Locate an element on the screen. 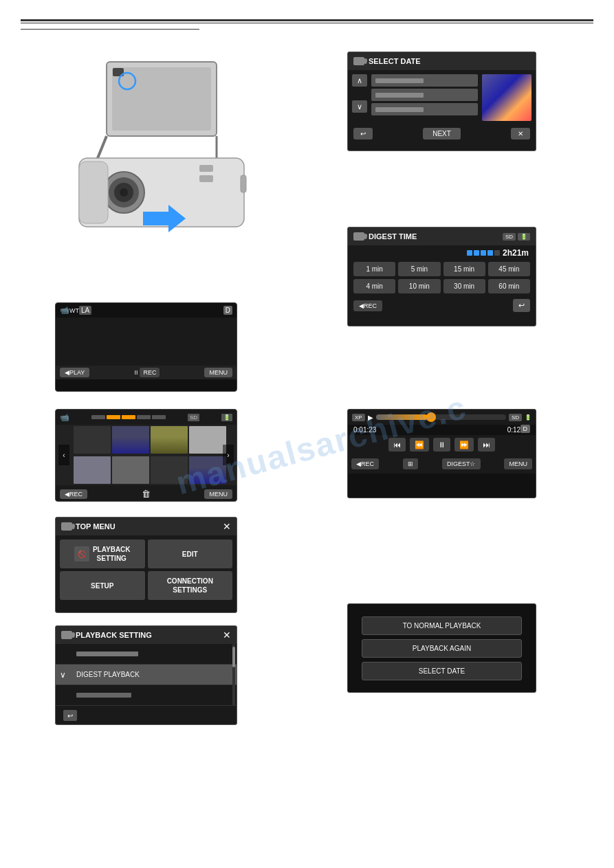 This screenshot has width=614, height=868. close-btn-date: ✕ is located at coordinates (520, 133).